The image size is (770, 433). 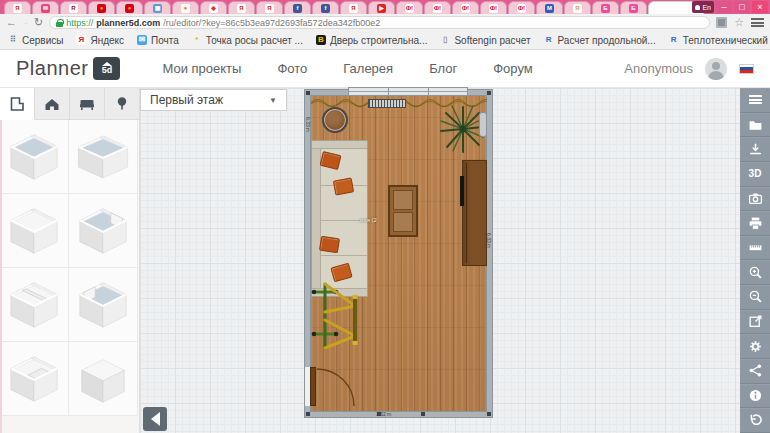 What do you see at coordinates (104, 379) in the screenshot?
I see `room-template-cube` at bounding box center [104, 379].